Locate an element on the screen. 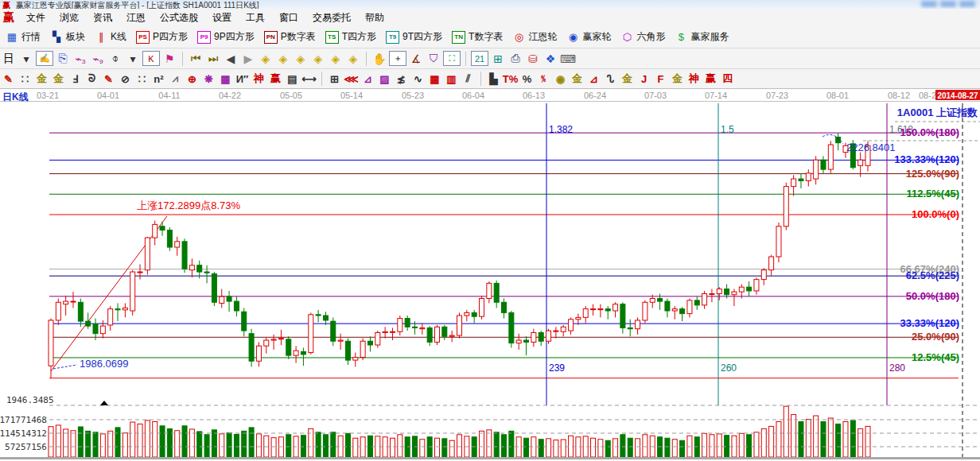 The width and height of the screenshot is (980, 461). t-percent-tool: T% is located at coordinates (511, 79).